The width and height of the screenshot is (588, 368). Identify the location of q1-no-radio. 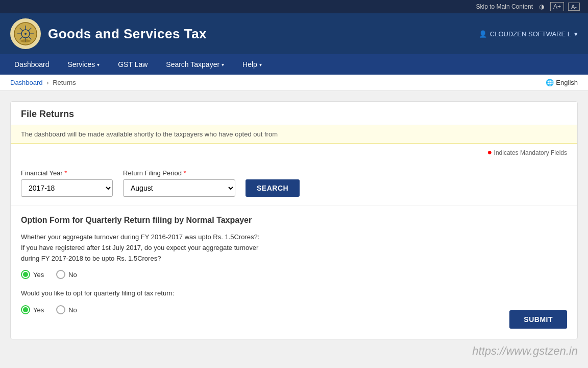
(61, 274).